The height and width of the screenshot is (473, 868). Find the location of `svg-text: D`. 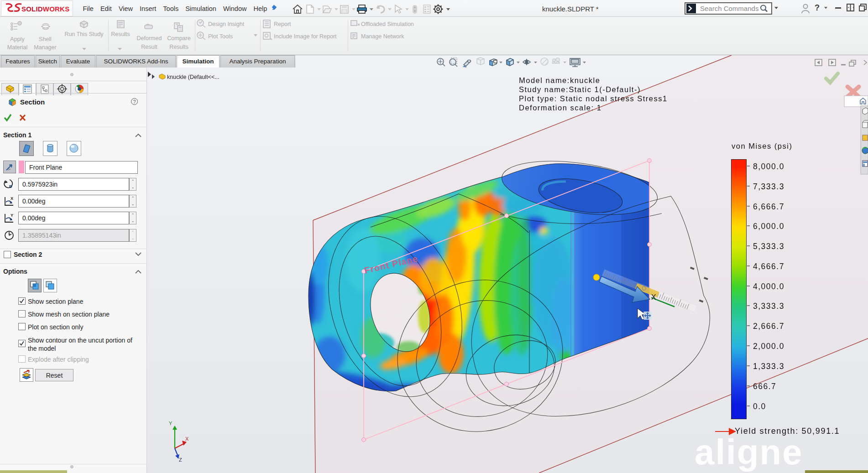

svg-text: D is located at coordinates (11, 187).